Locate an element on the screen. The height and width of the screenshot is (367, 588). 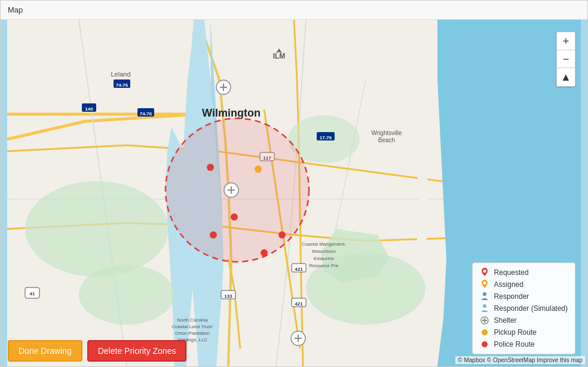
svg-text: 17-76 is located at coordinates (326, 137).